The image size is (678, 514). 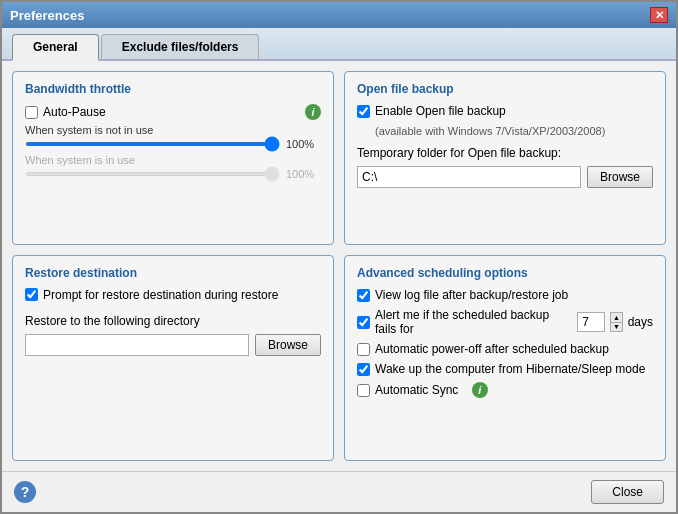 What do you see at coordinates (173, 89) in the screenshot?
I see `bandwidth-title: Bandwidth throttle` at bounding box center [173, 89].